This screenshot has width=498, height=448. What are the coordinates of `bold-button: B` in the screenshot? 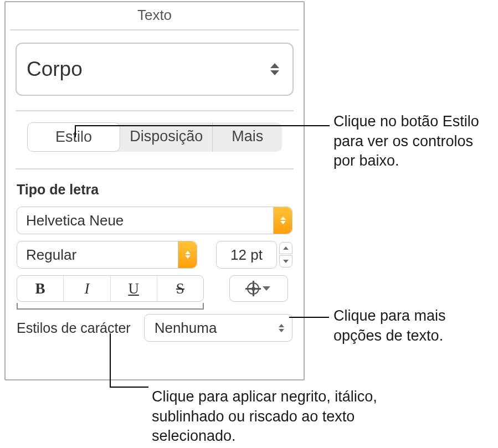 It's located at (40, 289).